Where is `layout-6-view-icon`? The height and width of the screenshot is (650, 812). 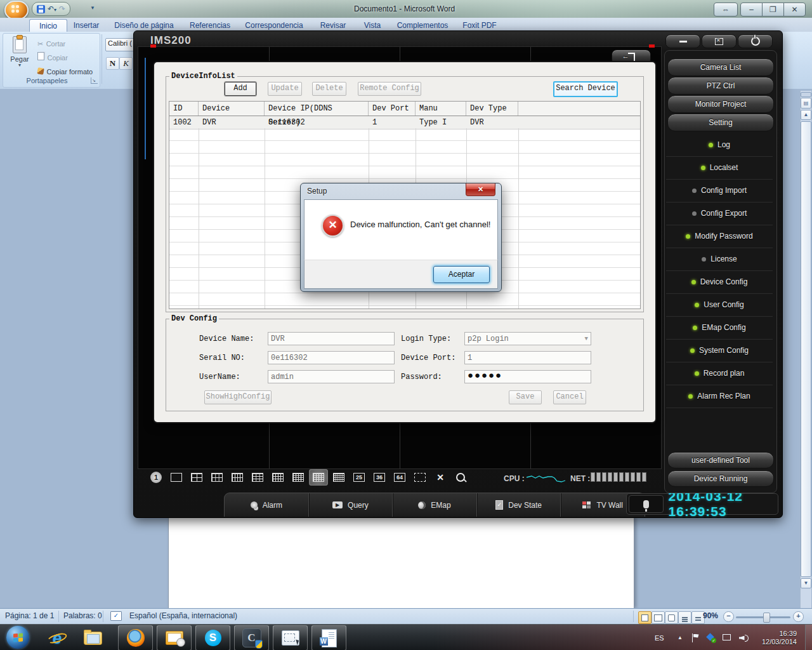
layout-6-view-icon is located at coordinates (217, 477).